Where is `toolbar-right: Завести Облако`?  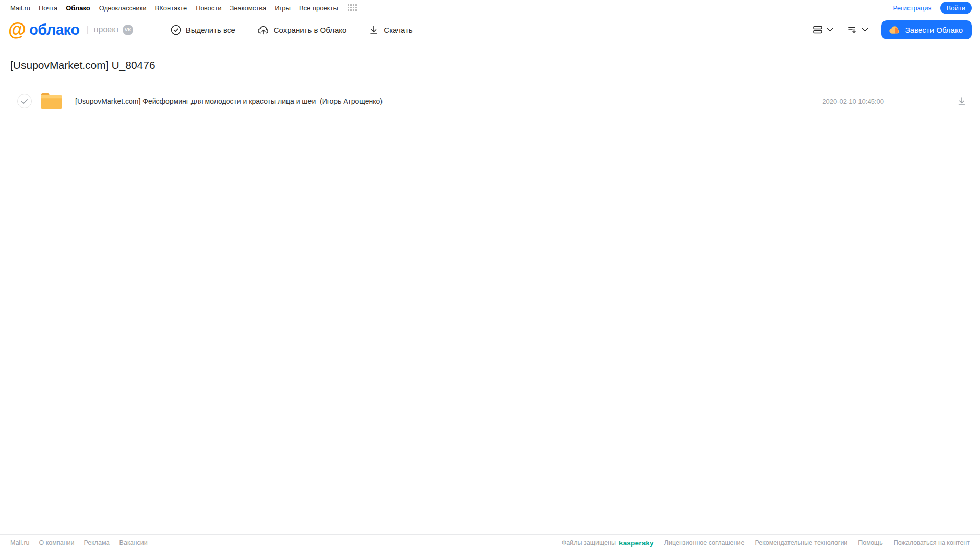 toolbar-right: Завести Облако is located at coordinates (892, 30).